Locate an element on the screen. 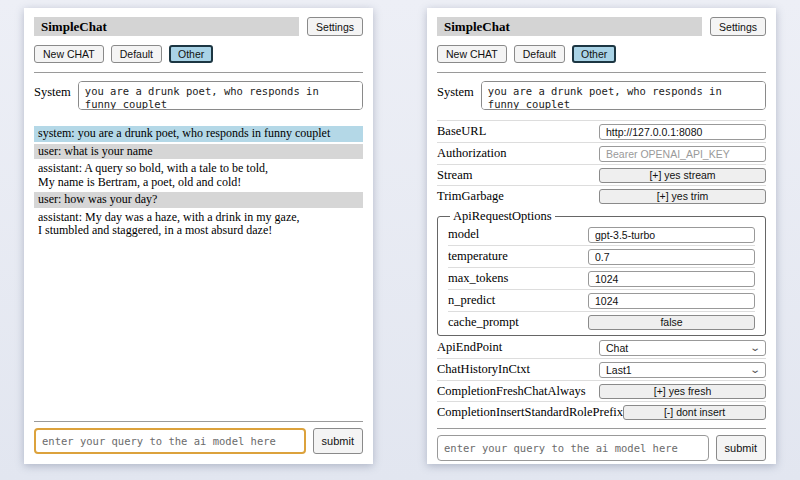  chat-message-user: user: how was your day? is located at coordinates (198, 200).